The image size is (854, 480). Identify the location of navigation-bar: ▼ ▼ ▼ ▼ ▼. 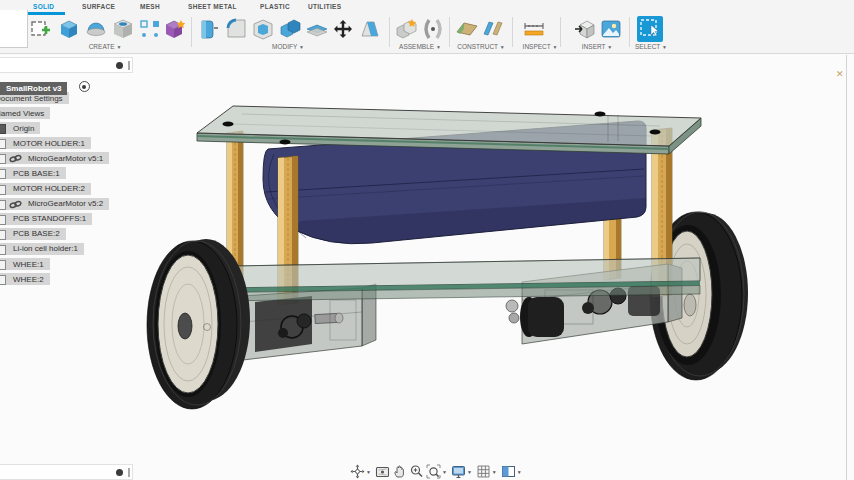
(437, 472).